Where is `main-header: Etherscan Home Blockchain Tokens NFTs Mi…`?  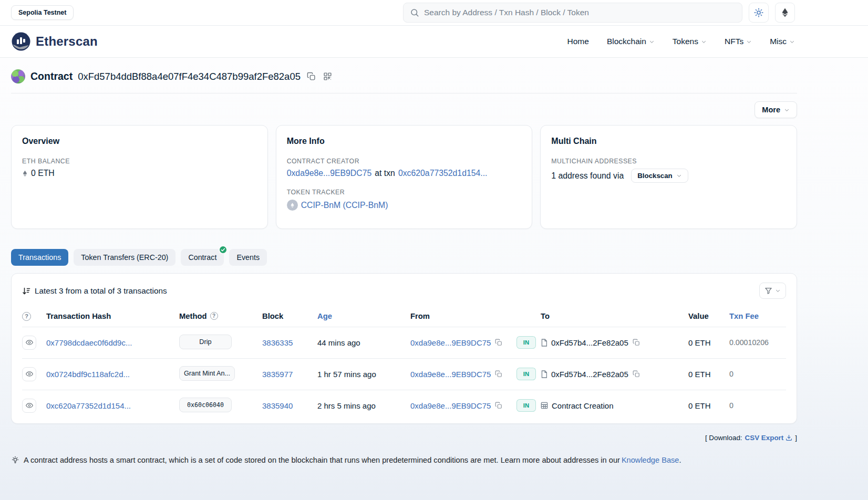
main-header: Etherscan Home Blockchain Tokens NFTs Mi… is located at coordinates (434, 41).